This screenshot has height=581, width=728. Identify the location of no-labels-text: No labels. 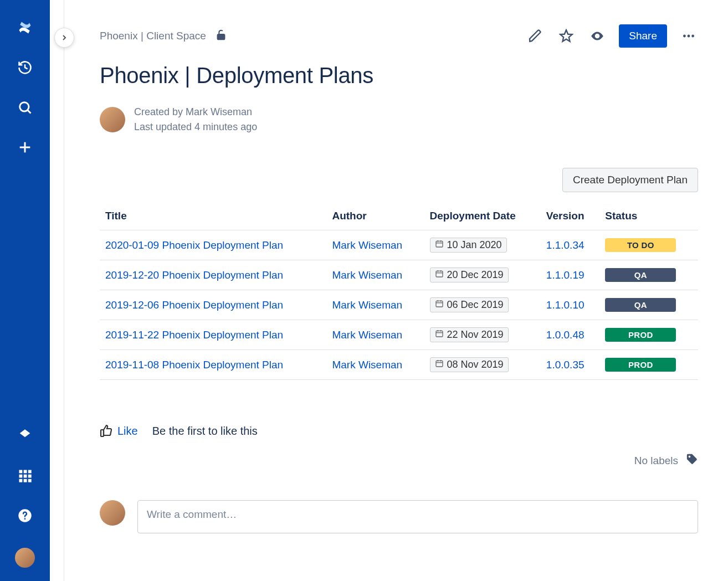
(656, 461).